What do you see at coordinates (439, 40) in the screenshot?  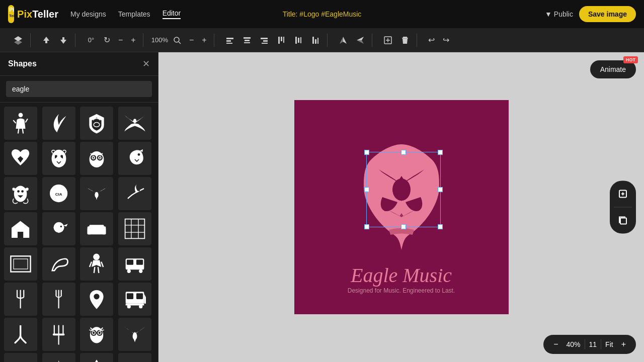 I see `history-group: ↩ ↪` at bounding box center [439, 40].